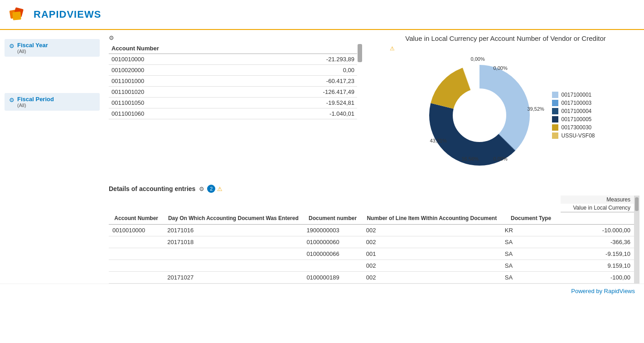 This screenshot has width=644, height=343. Describe the element at coordinates (597, 277) in the screenshot. I see `detail-value: -100,00` at that location.